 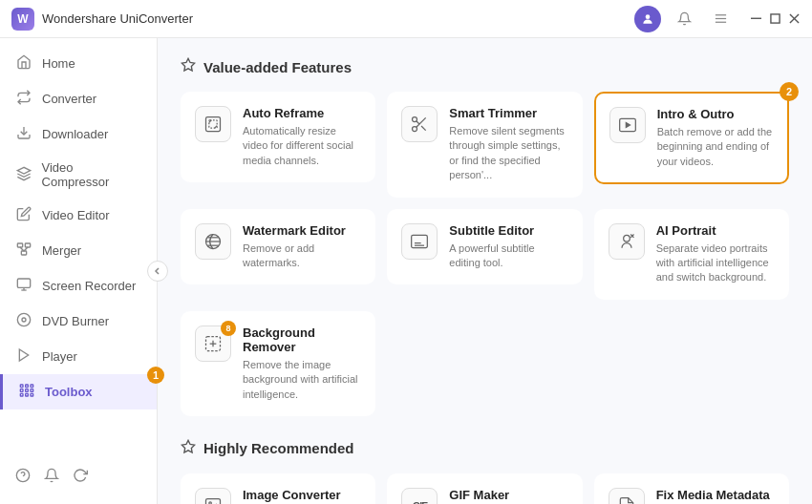 I want to click on ai-portrait-icon, so click(x=627, y=242).